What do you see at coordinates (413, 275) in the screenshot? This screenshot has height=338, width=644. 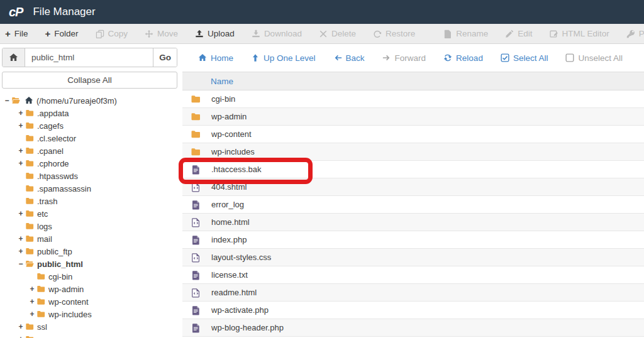 I see `file-row-license-txt: license.txt` at bounding box center [413, 275].